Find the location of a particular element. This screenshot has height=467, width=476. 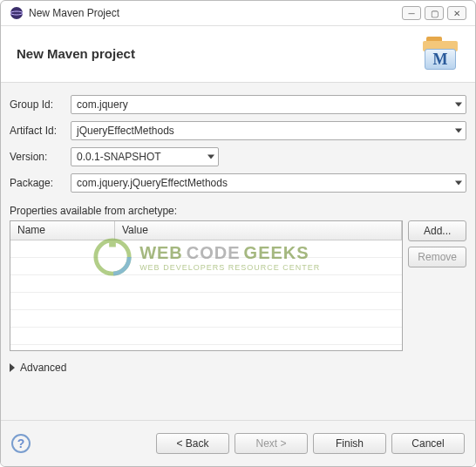

artifact-id-label: Artifact Id: is located at coordinates (40, 131).